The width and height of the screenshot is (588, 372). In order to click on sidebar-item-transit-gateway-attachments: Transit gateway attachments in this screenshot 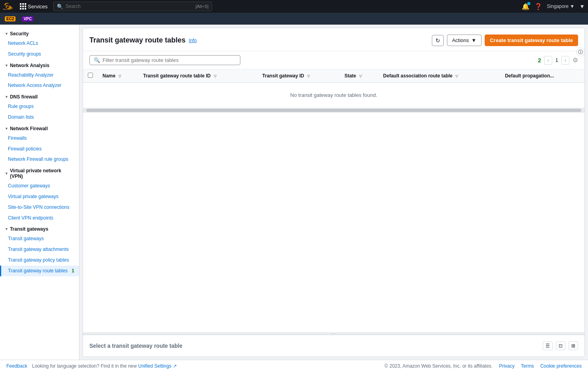, I will do `click(40, 249)`.